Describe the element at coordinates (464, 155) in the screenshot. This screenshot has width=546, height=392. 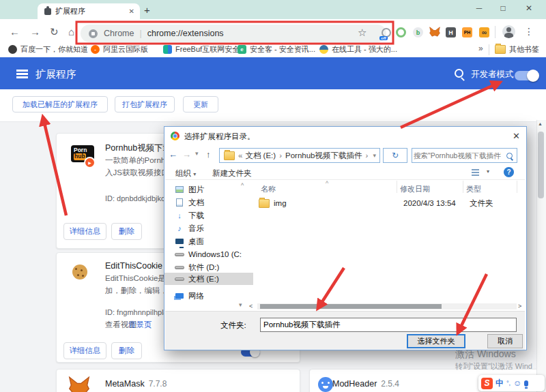
I see `dialog-search-box` at that location.